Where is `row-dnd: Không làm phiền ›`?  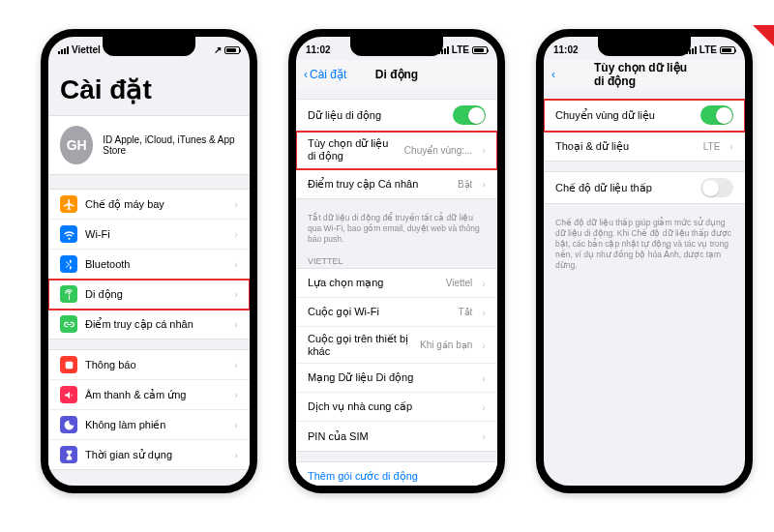
row-dnd: Không làm phiền › is located at coordinates (149, 426).